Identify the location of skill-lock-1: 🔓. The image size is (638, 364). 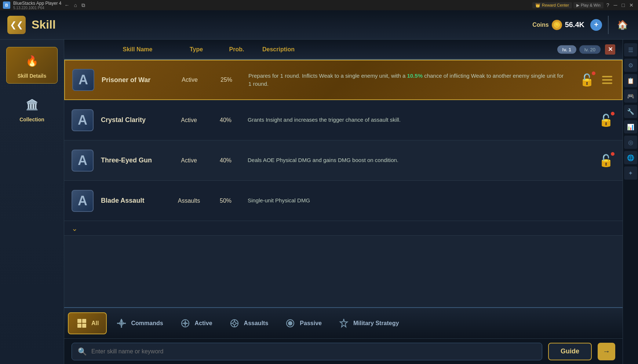
(587, 80).